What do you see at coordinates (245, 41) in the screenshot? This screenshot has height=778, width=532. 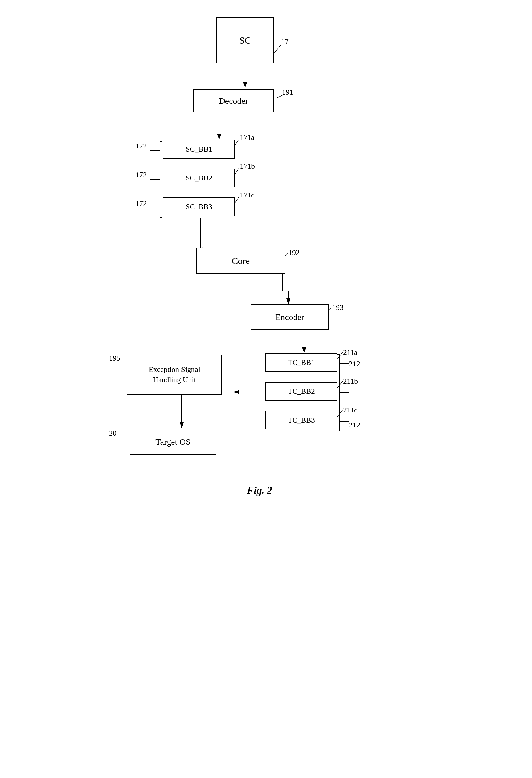 I see `sc-label: SC` at bounding box center [245, 41].